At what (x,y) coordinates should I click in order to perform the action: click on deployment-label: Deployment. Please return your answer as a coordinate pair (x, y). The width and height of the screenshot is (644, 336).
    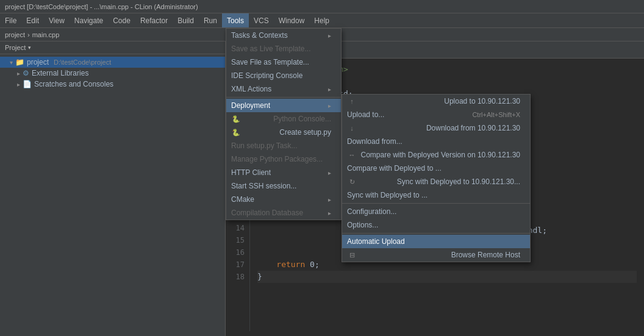
    Looking at the image, I should click on (251, 105).